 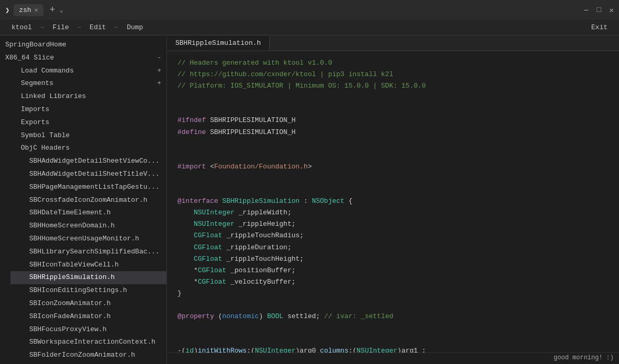 What do you see at coordinates (89, 330) in the screenshot?
I see `sidebar-file-14: SBHFocusProxyView.h` at bounding box center [89, 330].